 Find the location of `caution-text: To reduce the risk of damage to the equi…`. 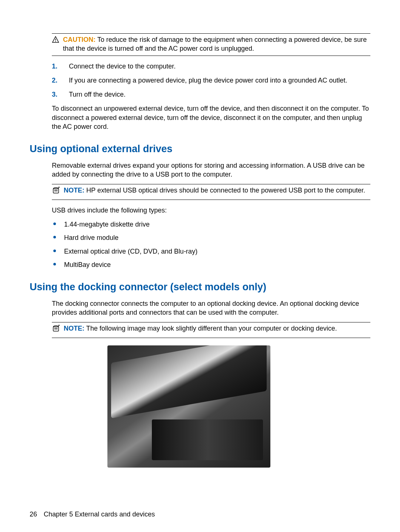

caution-text: To reduce the risk of damage to the equi… is located at coordinates (215, 44).